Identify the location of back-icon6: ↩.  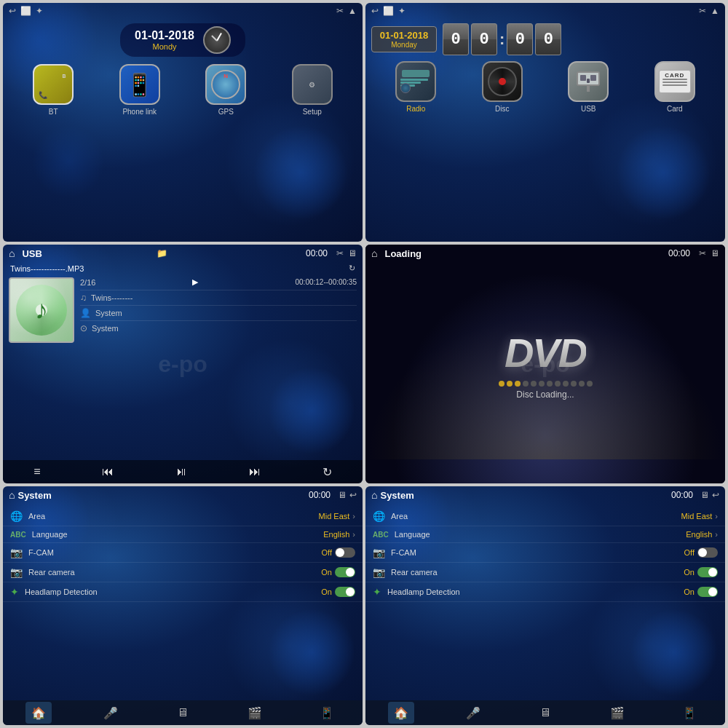
(716, 495).